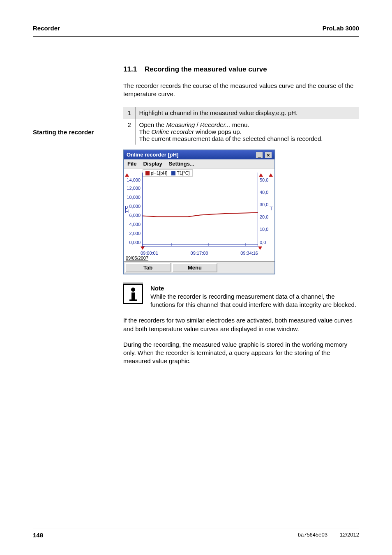 The image size is (392, 555). What do you see at coordinates (199, 210) in the screenshot?
I see `chart-area: pH 14,000 12,000 10,000 8,000 6,000 4,00…` at bounding box center [199, 210].